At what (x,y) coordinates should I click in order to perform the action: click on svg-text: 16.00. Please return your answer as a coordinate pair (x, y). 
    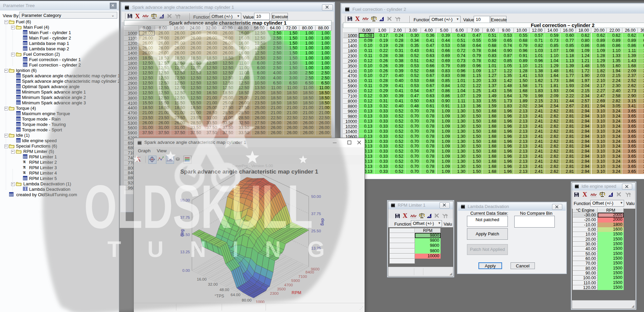
    Looking at the image, I should click on (202, 279).